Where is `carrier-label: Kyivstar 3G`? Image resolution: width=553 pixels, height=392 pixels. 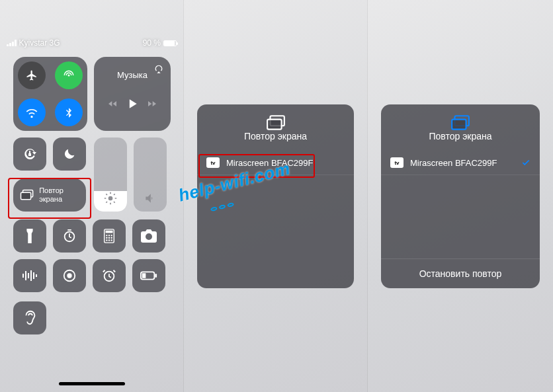 carrier-label: Kyivstar 3G is located at coordinates (40, 43).